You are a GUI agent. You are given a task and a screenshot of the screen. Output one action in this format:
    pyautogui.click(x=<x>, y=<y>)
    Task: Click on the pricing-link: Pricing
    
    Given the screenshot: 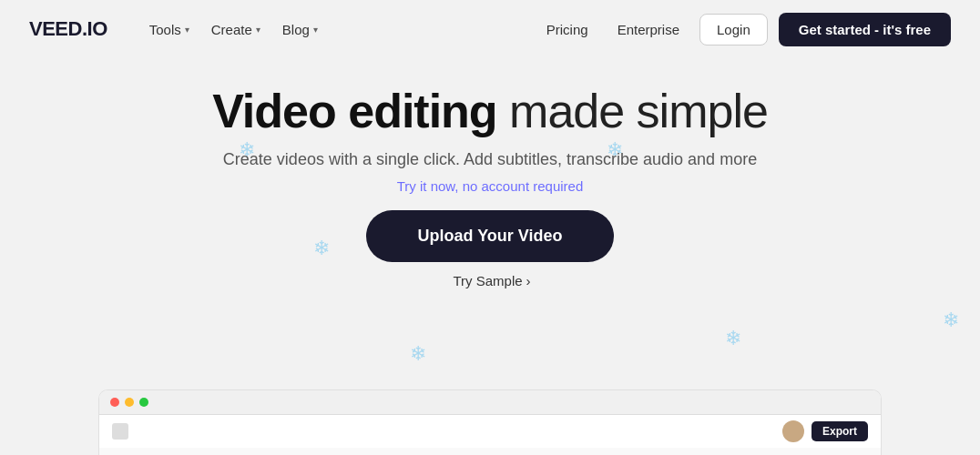 What is the action you would take?
    pyautogui.click(x=567, y=29)
    